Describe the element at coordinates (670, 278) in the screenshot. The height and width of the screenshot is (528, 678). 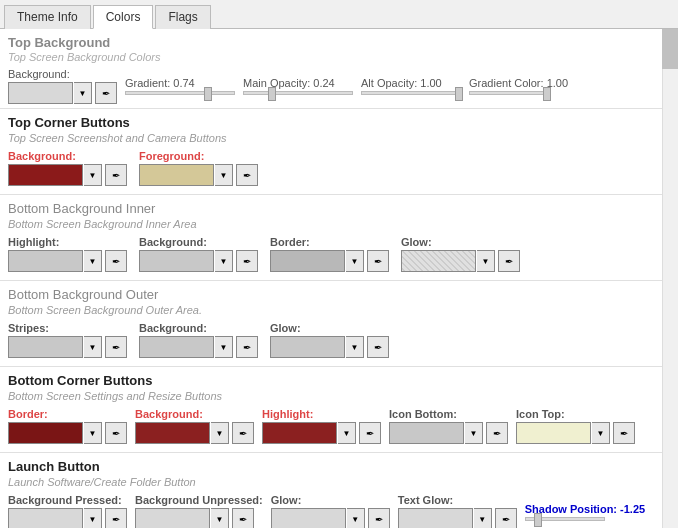
I see `scrollbar-track` at that location.